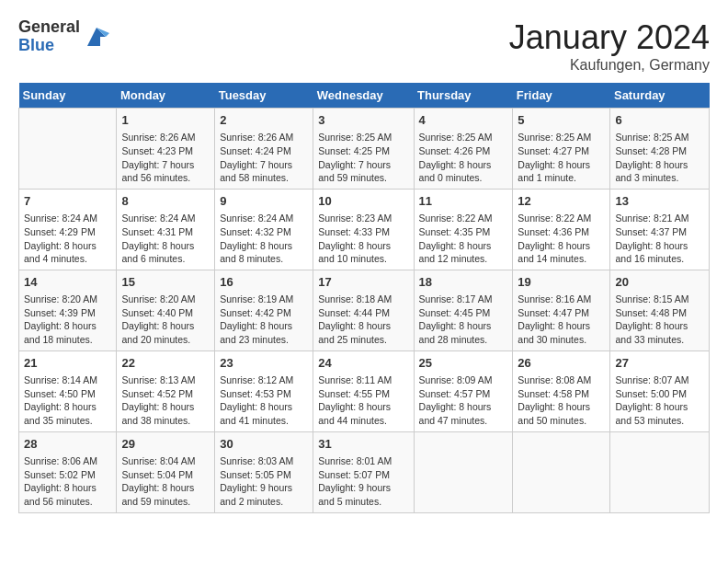 Image resolution: width=728 pixels, height=563 pixels. I want to click on cell-line: Sunset: 4:26 PM, so click(455, 151).